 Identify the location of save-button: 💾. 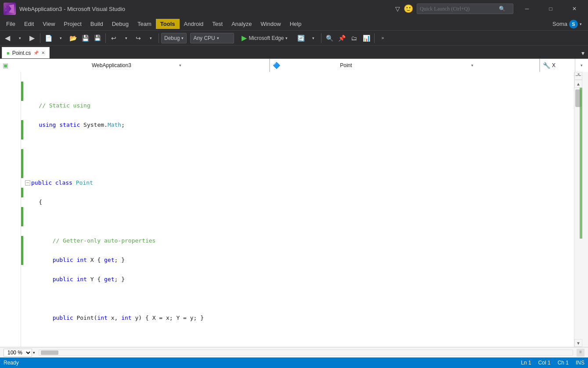
(85, 38).